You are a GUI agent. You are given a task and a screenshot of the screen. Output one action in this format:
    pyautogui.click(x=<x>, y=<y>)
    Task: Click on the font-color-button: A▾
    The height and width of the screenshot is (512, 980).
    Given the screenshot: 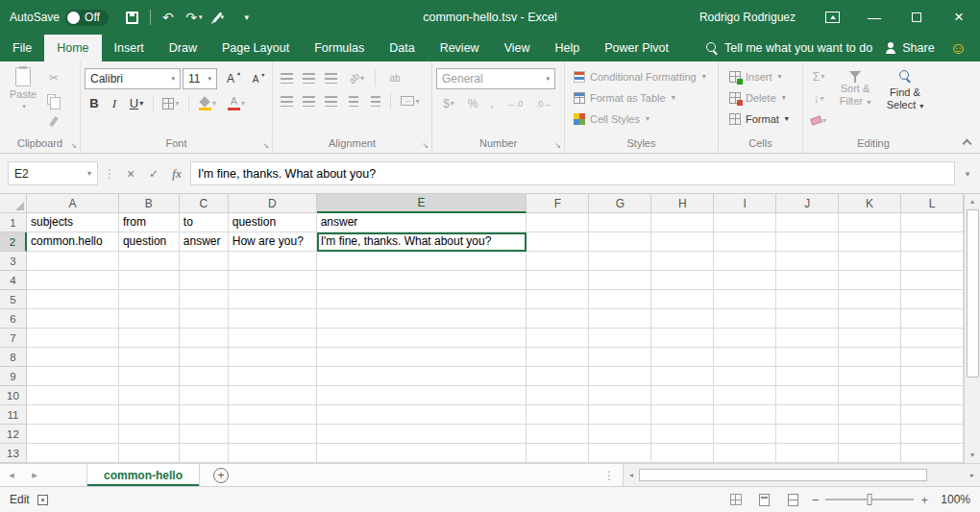 What is the action you would take?
    pyautogui.click(x=236, y=104)
    